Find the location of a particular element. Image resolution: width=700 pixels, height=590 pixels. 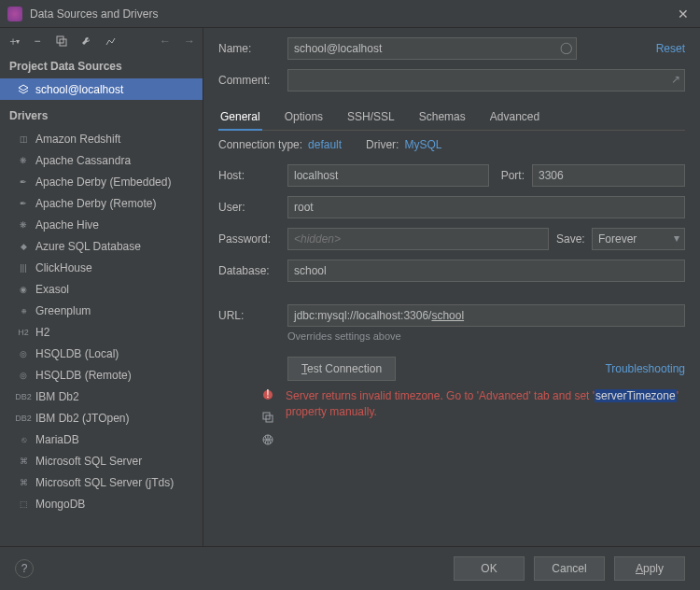

revert-icon is located at coordinates (110, 41).